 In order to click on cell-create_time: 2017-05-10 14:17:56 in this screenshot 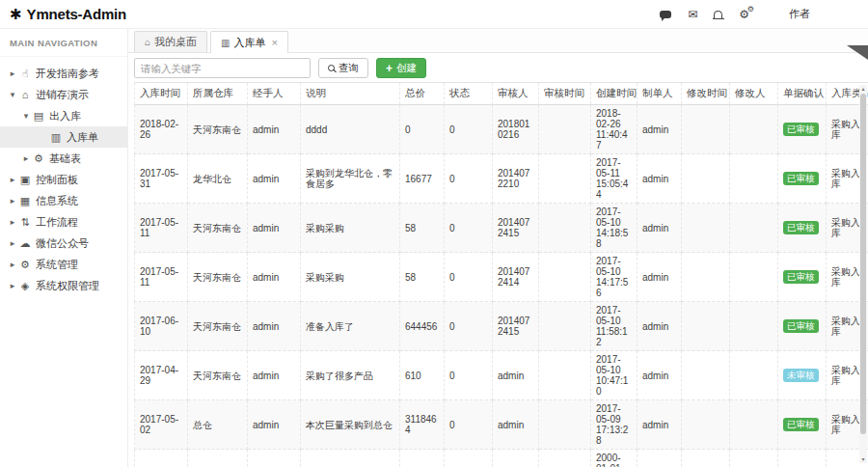, I will do `click(614, 278)`.